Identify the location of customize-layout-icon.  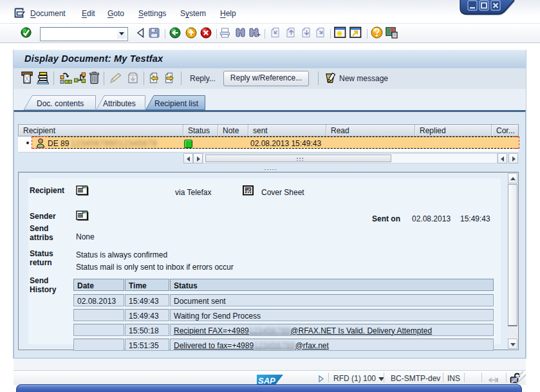
(391, 32).